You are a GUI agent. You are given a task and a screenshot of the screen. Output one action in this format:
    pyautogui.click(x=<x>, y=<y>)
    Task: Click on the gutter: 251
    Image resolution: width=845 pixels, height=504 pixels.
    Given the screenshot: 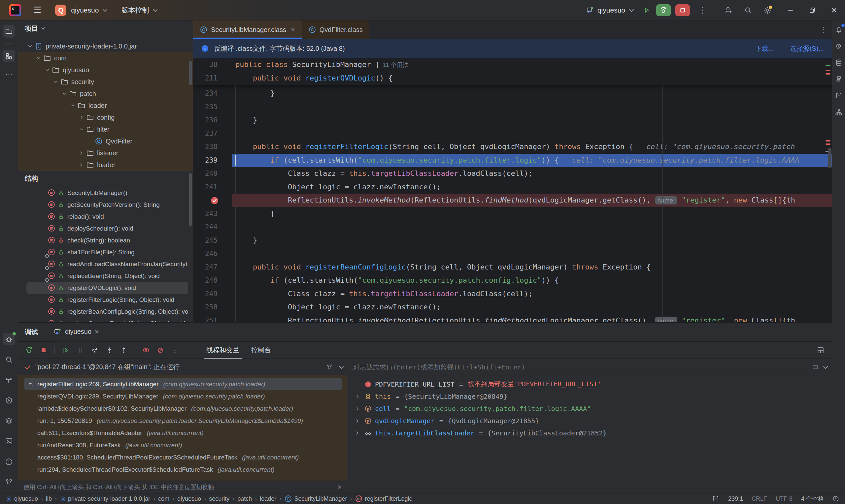 What is the action you would take?
    pyautogui.click(x=213, y=319)
    